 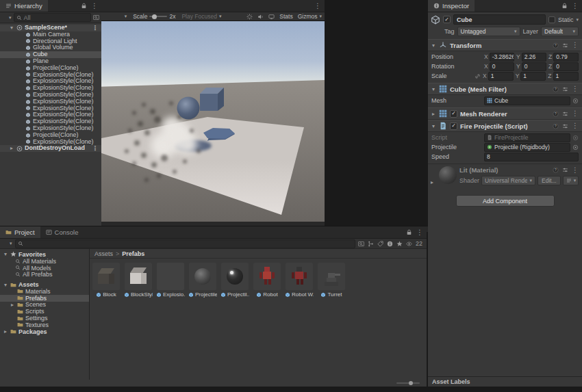 What do you see at coordinates (185, 244) in the screenshot?
I see `project-search-input` at bounding box center [185, 244].